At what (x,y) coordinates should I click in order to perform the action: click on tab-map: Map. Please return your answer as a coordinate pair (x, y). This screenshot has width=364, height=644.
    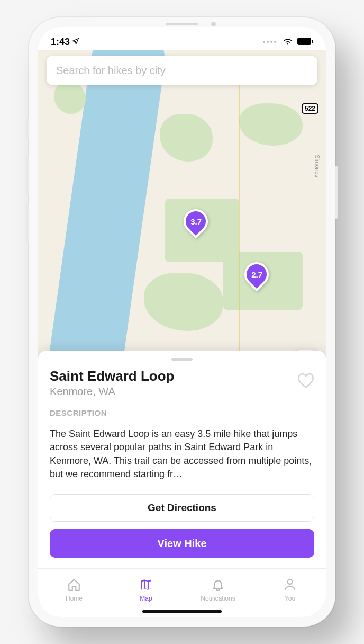
    Looking at the image, I should click on (146, 590).